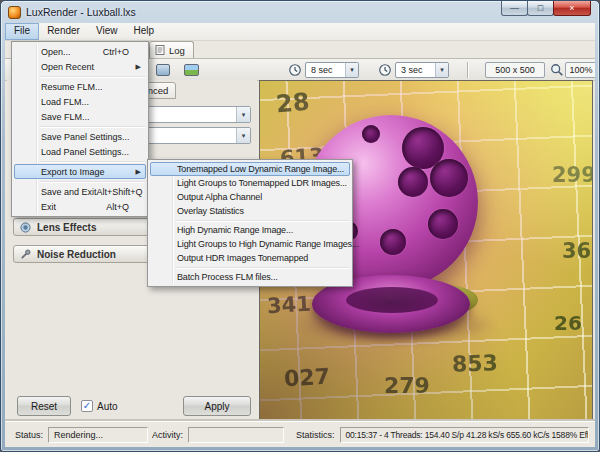  Describe the element at coordinates (172, 50) in the screenshot. I see `tab-log: Log` at that location.